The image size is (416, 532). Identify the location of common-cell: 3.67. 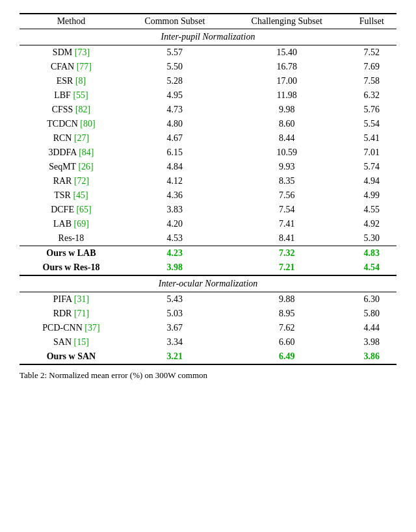
(175, 328).